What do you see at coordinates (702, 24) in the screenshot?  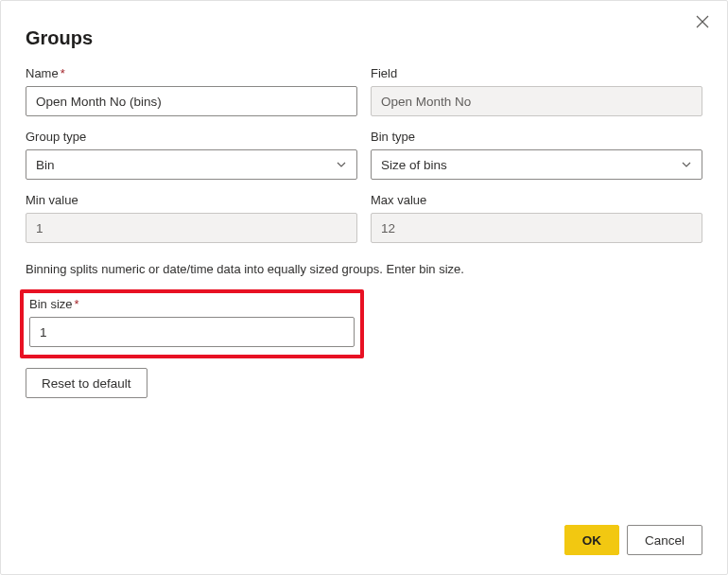 I see `close-icon` at bounding box center [702, 24].